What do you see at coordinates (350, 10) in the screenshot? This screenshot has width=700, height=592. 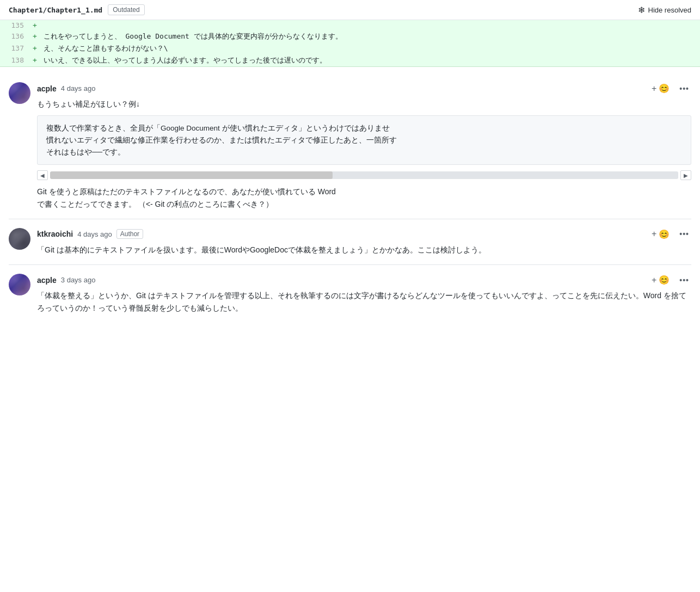 I see `file-header: Chapter1/Chapter1_1.md Outdated ❄ Hide r…` at bounding box center [350, 10].